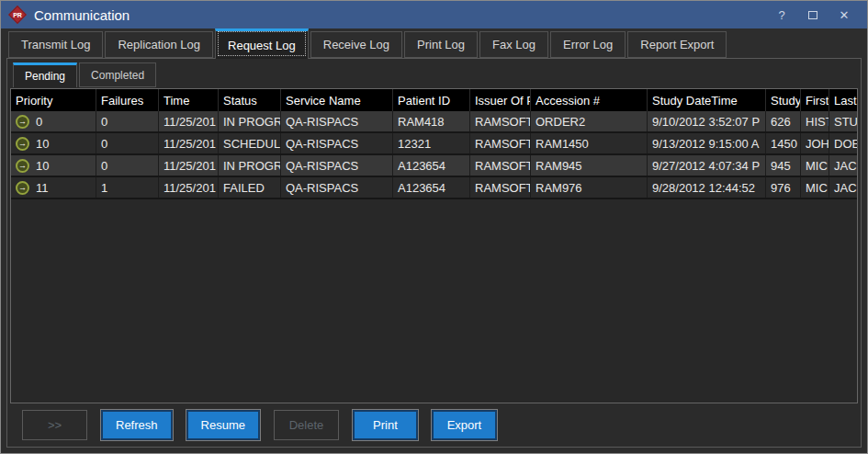 Image resolution: width=868 pixels, height=454 pixels. What do you see at coordinates (128, 187) in the screenshot?
I see `cell-failures: 1` at bounding box center [128, 187].